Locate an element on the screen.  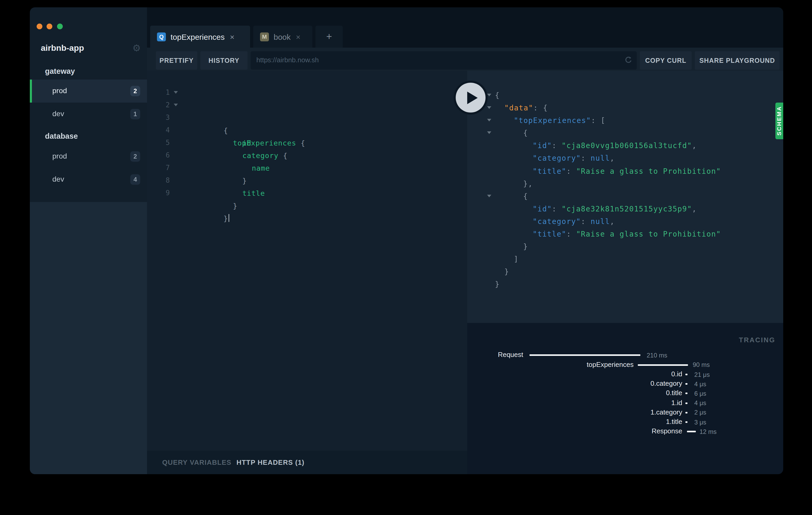
share-playground-button: SHARE PLAYGROUND is located at coordinates (737, 60).